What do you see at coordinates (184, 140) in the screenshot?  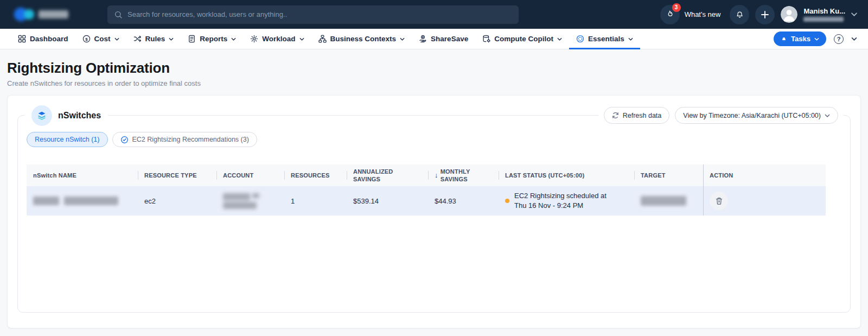 I see `tab-ec2-rightsizing-recommendations: EC2 Rightsizing Recommendations (3)` at bounding box center [184, 140].